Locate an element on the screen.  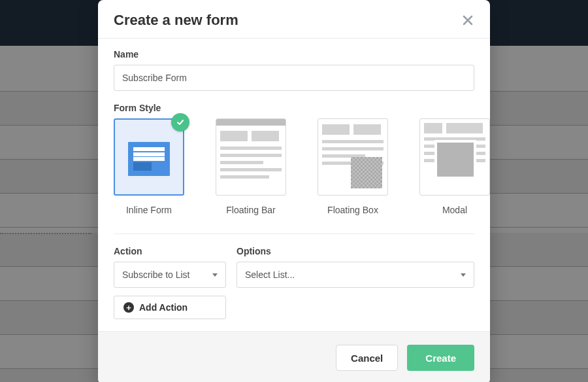
cancel-button: Cancel is located at coordinates (367, 358).